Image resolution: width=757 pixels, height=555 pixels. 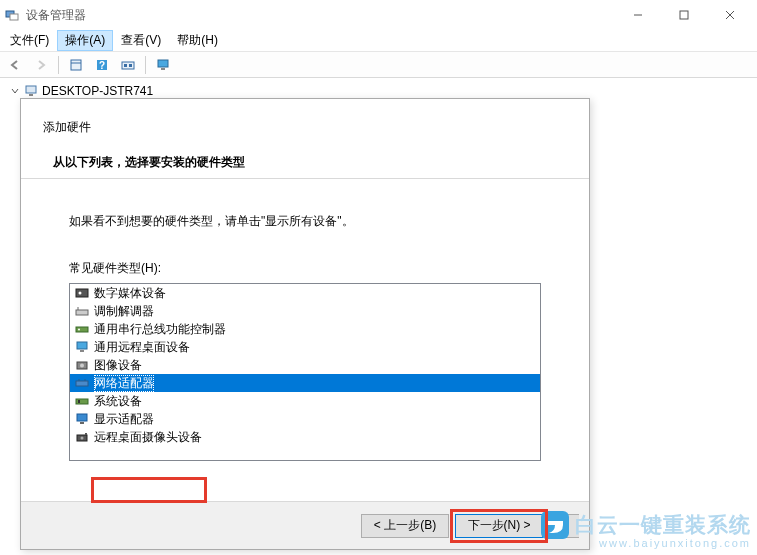 What do you see at coordinates (378, 15) in the screenshot?
I see `titlebar: 设备管理器` at bounding box center [378, 15].